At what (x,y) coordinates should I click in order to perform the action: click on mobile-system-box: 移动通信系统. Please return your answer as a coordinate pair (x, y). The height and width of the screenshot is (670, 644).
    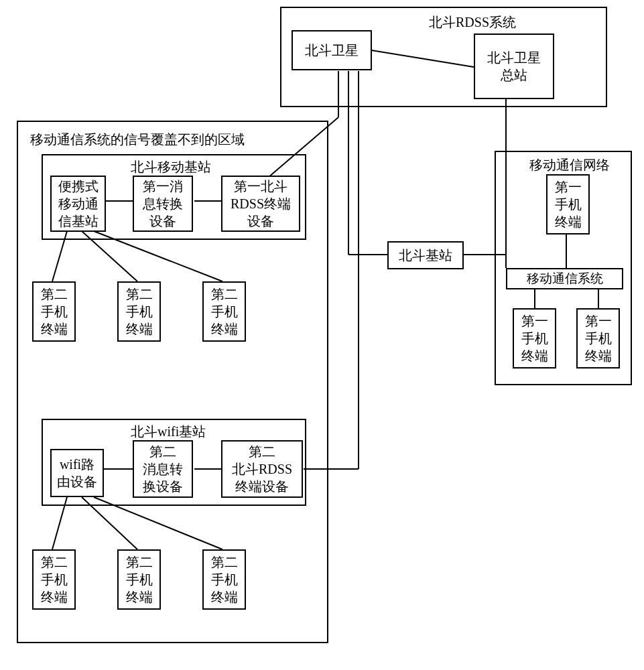
    Looking at the image, I should click on (564, 279).